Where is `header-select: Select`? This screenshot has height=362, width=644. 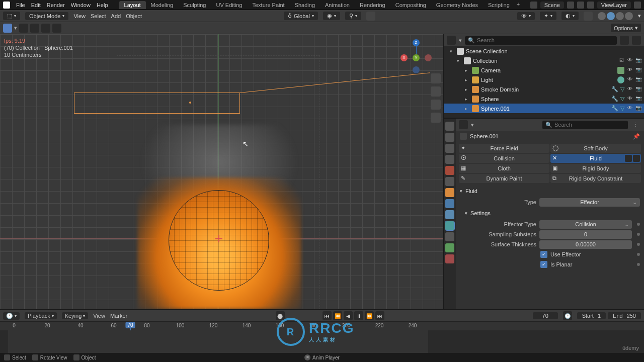
header-select: Select is located at coordinates (99, 16).